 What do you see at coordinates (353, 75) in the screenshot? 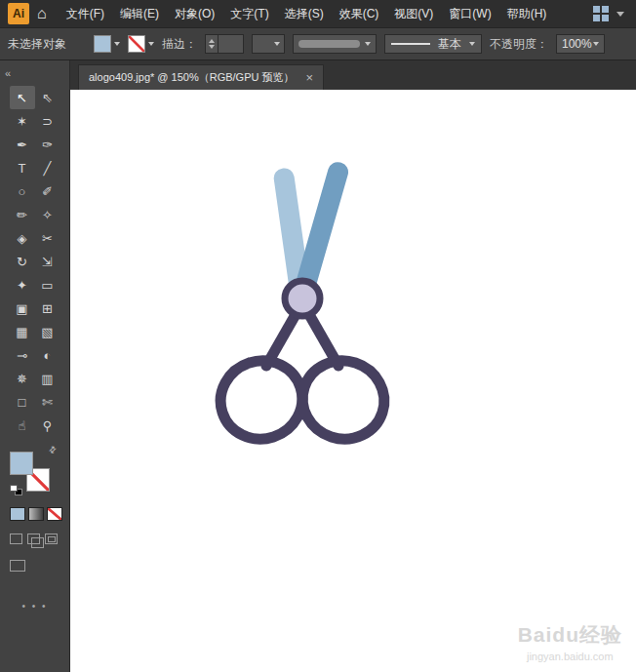
I see `document-tab-bar: alogo409.jpg* @ 150%（RGB/GPU 预览） ×` at bounding box center [353, 75].